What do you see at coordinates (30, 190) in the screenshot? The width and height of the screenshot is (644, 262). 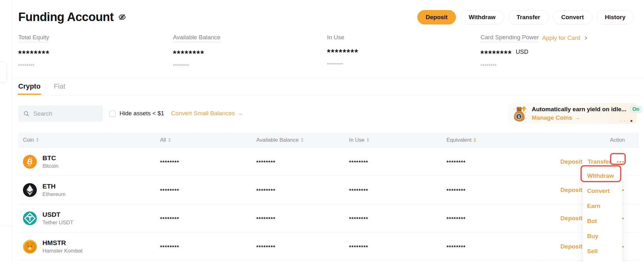 I see `eth-coin-icon` at bounding box center [30, 190].